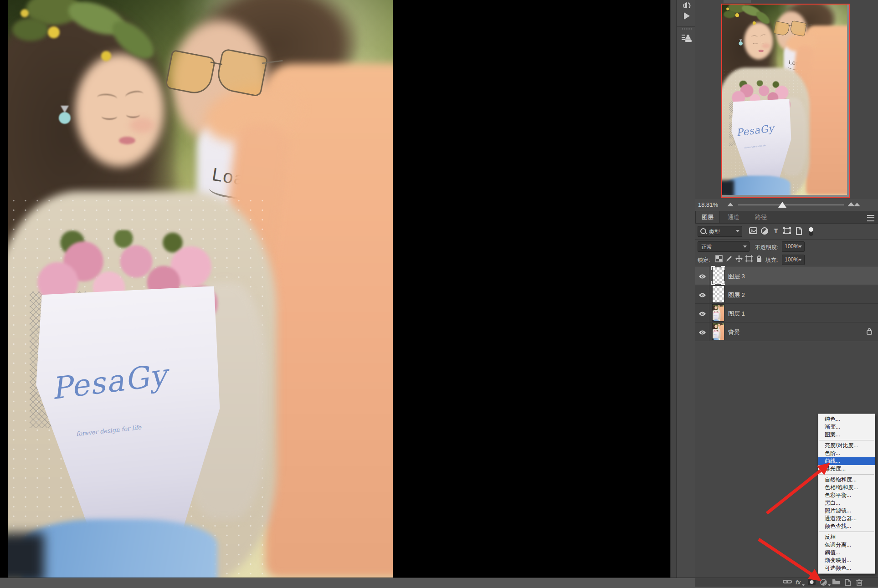 Image resolution: width=878 pixels, height=588 pixels. Describe the element at coordinates (687, 38) in the screenshot. I see `tool-presets-panel-icon` at that location.